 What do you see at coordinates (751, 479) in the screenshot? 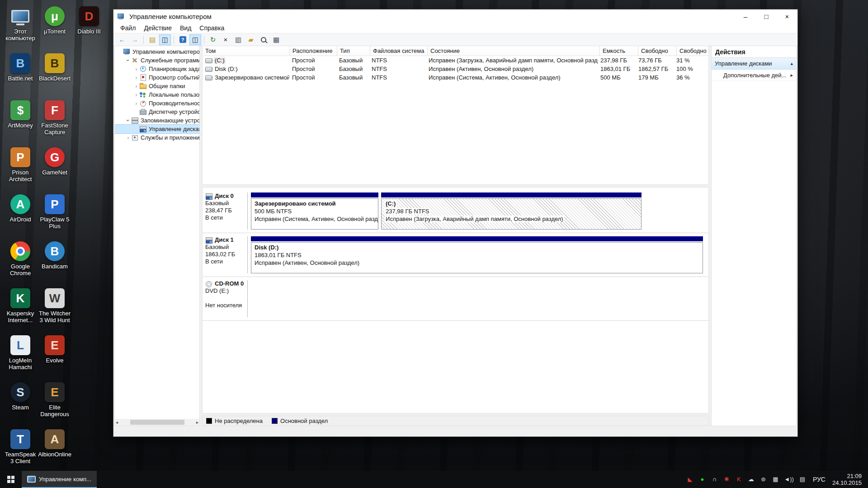
I see `cloud-tray-icon: ☁` at bounding box center [751, 479].